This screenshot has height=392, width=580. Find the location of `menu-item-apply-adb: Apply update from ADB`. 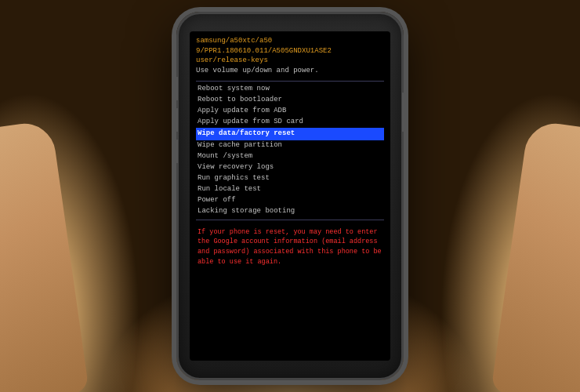

menu-item-apply-adb: Apply update from ADB is located at coordinates (290, 111).